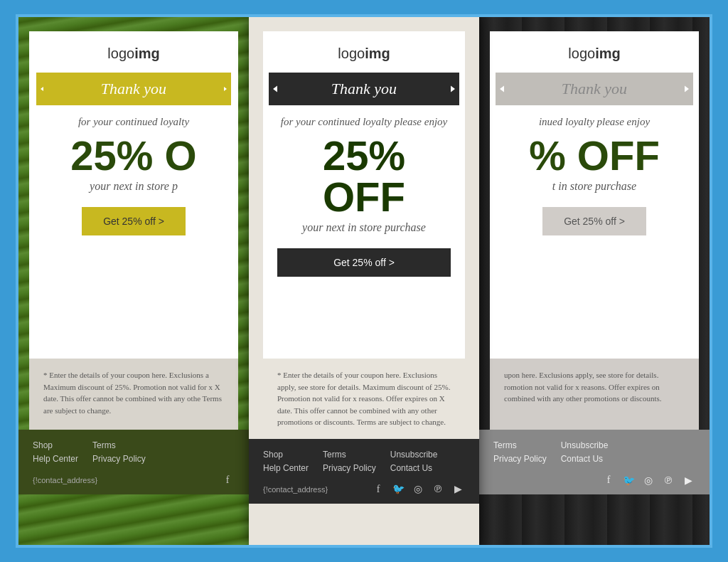 The image size is (728, 562). I want to click on youtube-icon-3: ▶, so click(688, 480).